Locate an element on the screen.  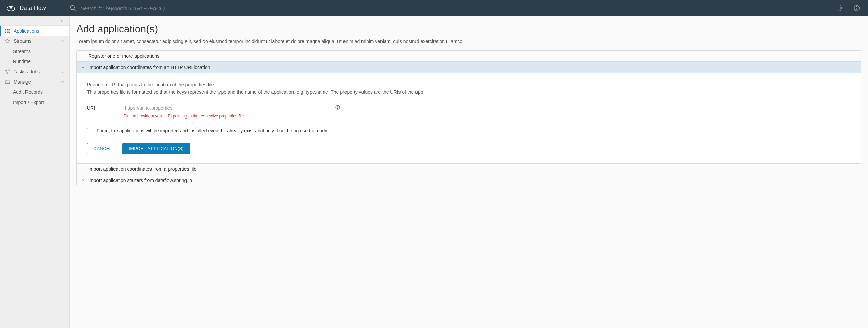
cloud-icon is located at coordinates (7, 41).